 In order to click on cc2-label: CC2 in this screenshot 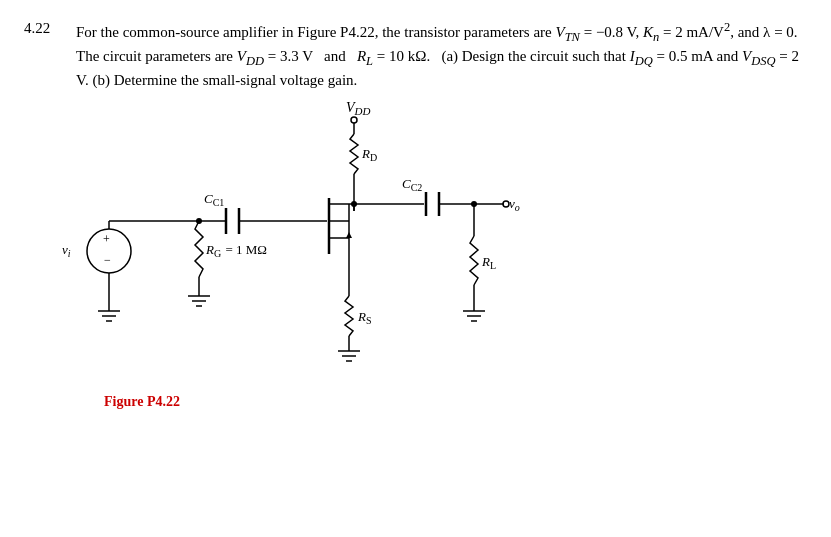, I will do `click(412, 184)`.